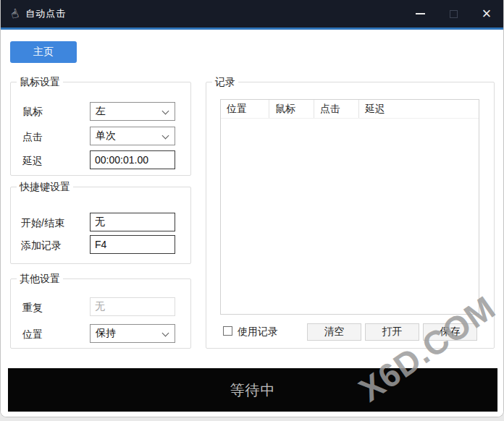 The height and width of the screenshot is (421, 504). What do you see at coordinates (33, 137) in the screenshot?
I see `click-type-label: 点击` at bounding box center [33, 137].